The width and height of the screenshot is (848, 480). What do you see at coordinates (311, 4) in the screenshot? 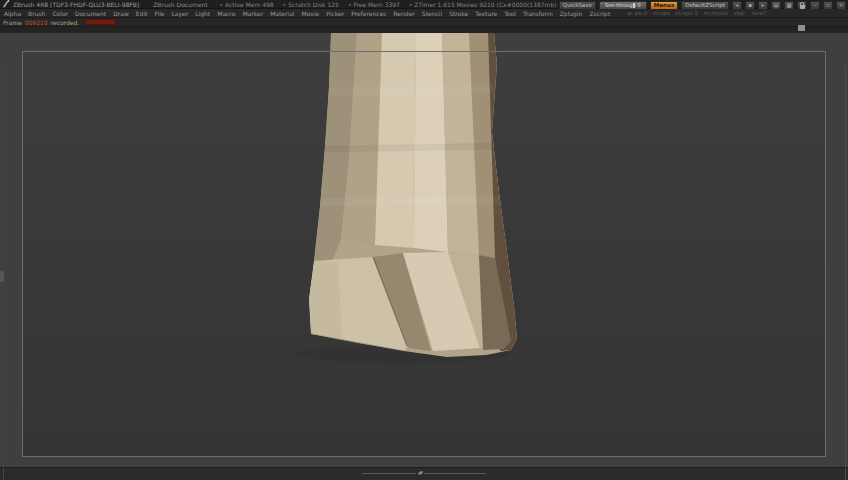
I see `stat-scratch-disk-125: Scratch Disk 125` at bounding box center [311, 4].